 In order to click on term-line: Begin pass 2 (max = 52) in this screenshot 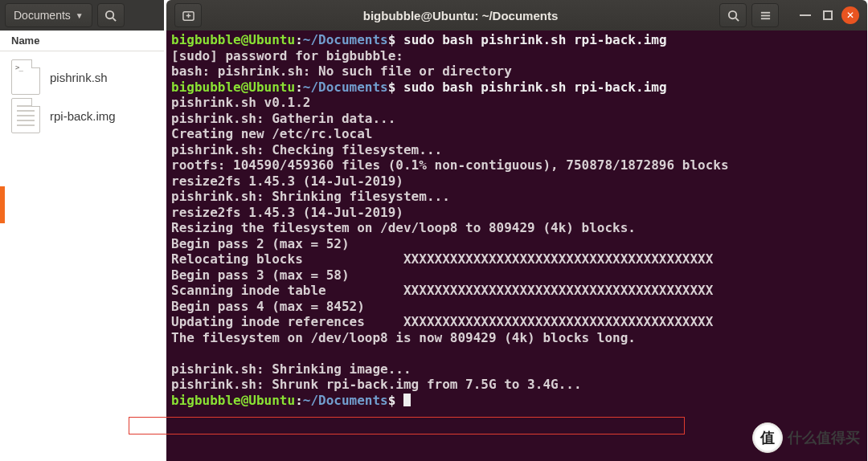, I will do `click(260, 244)`.